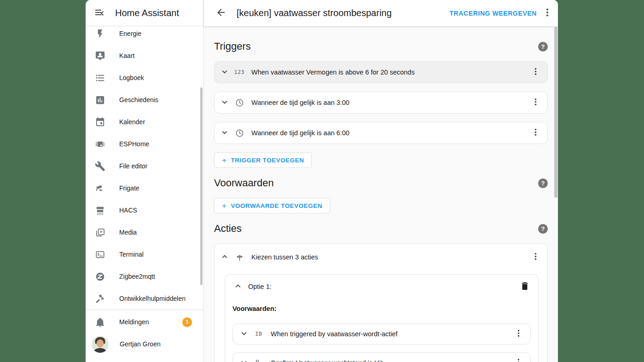  Describe the element at coordinates (145, 36) in the screenshot. I see `sidebar-item-energie: Energie` at that location.